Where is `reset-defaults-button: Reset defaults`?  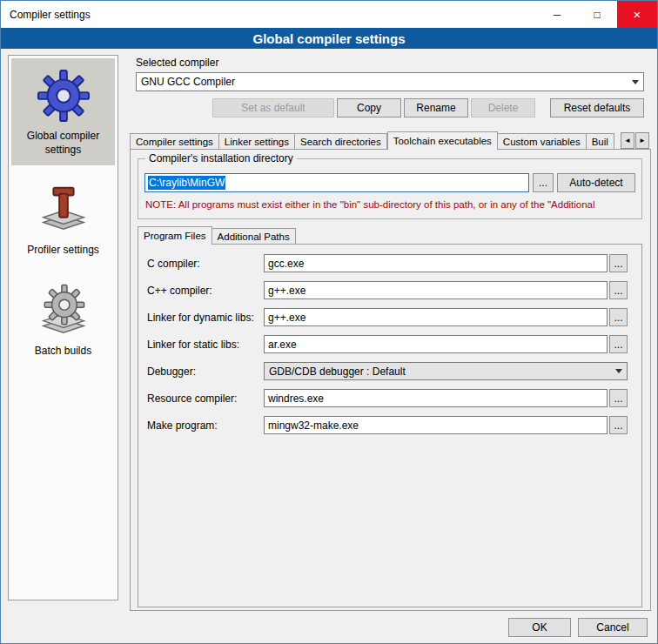
reset-defaults-button: Reset defaults is located at coordinates (597, 108).